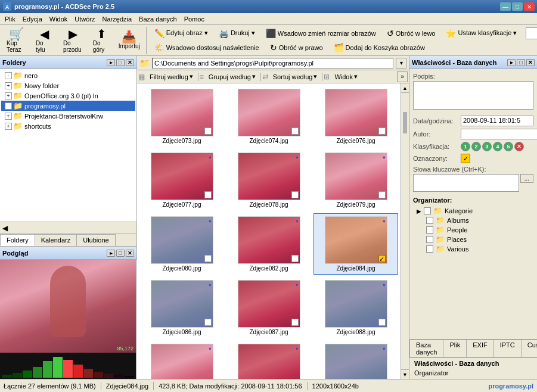 The image size is (537, 392). Describe the element at coordinates (32, 19) in the screenshot. I see `menu-edycja: Edycja` at that location.